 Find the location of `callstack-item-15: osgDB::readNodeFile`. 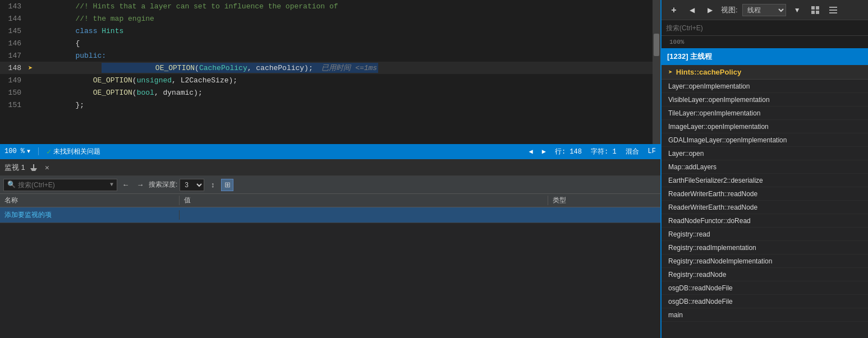

callstack-item-15: osgDB::readNodeFile is located at coordinates (765, 288).